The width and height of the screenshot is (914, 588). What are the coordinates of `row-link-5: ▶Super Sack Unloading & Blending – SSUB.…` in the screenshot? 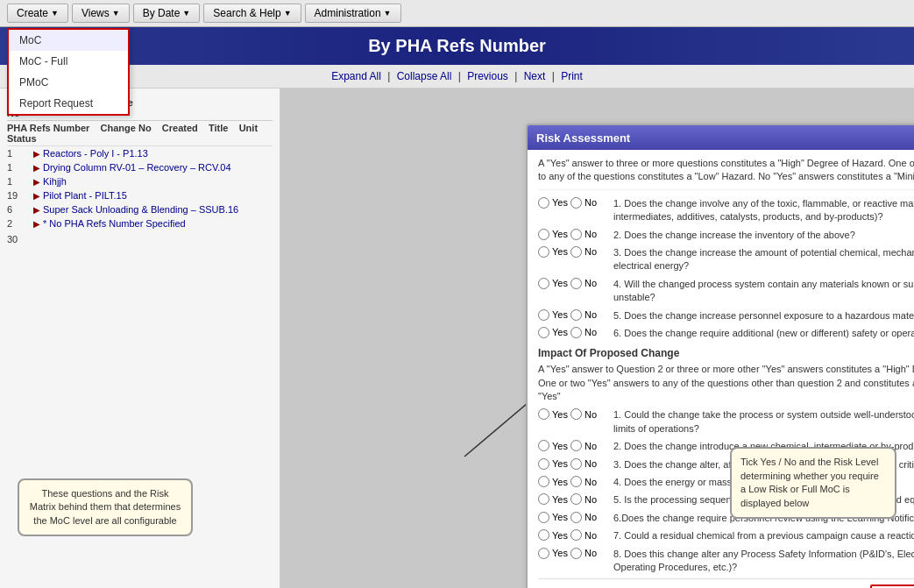 It's located at (152, 209).